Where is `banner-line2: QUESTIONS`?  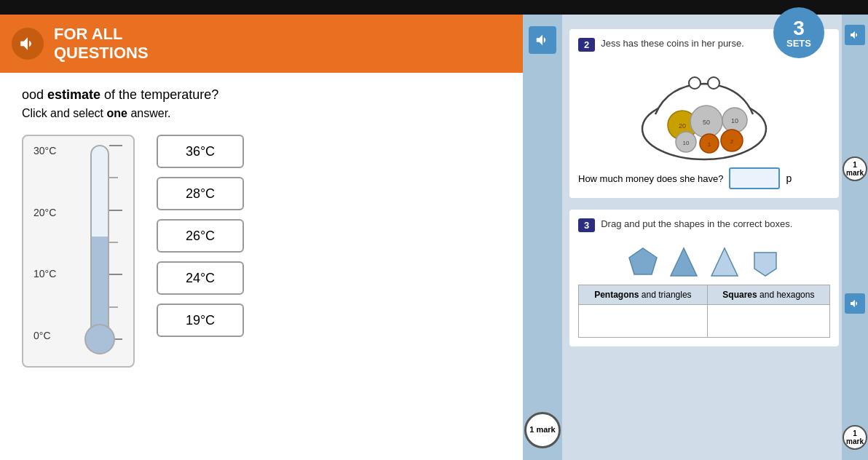 banner-line2: QUESTIONS is located at coordinates (101, 52).